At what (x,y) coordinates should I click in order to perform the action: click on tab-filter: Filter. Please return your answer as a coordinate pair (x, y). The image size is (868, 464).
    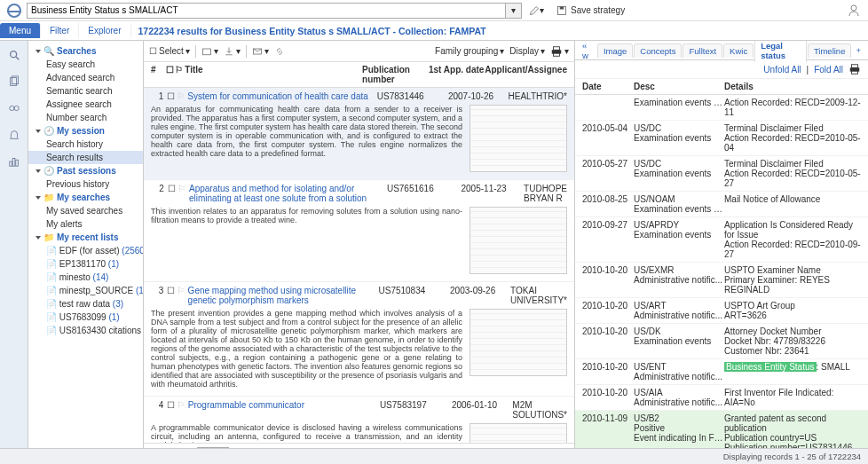
    Looking at the image, I should click on (60, 30).